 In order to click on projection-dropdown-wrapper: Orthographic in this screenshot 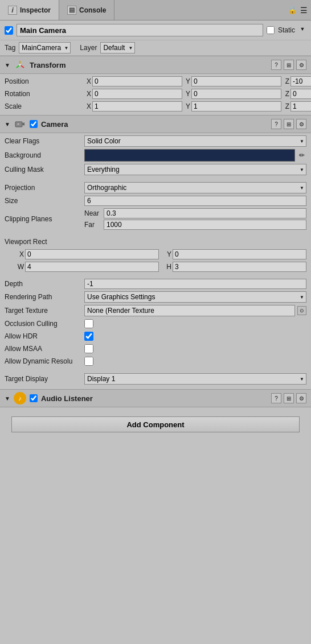, I will do `click(195, 188)`.